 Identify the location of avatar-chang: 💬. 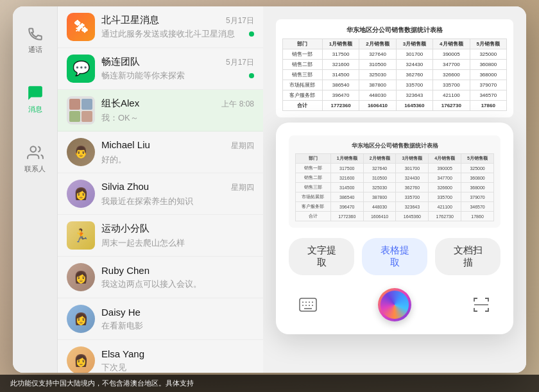
(81, 69).